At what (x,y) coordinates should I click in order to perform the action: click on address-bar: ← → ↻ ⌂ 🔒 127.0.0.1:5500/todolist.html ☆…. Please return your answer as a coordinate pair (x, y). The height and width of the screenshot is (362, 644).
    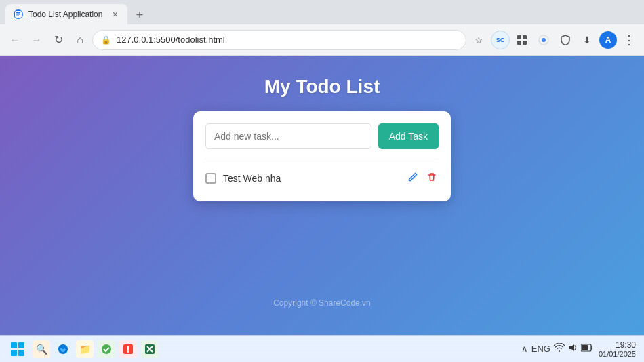
    Looking at the image, I should click on (322, 40).